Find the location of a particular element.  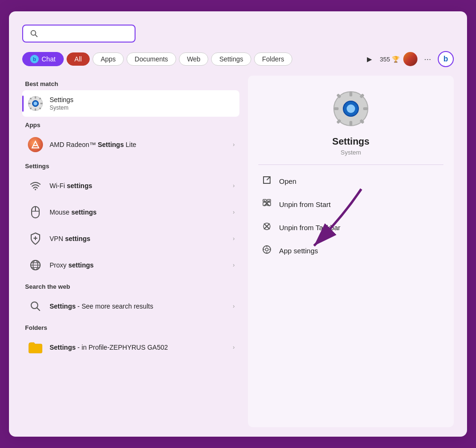

action-open: Open is located at coordinates (351, 181).